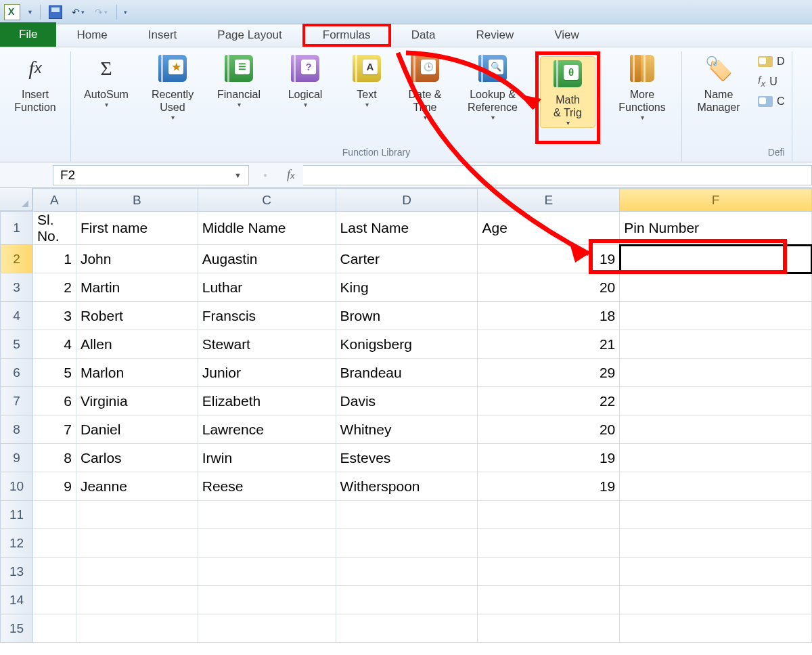 This screenshot has height=655, width=812. Describe the element at coordinates (549, 515) in the screenshot. I see `cell-E11` at that location.